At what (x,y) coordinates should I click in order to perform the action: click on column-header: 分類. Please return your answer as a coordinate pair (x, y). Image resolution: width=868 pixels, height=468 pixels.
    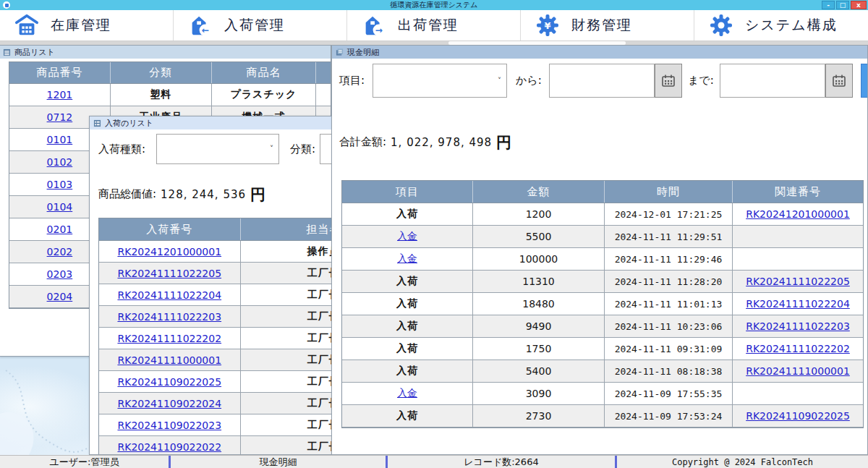
    Looking at the image, I should click on (161, 72).